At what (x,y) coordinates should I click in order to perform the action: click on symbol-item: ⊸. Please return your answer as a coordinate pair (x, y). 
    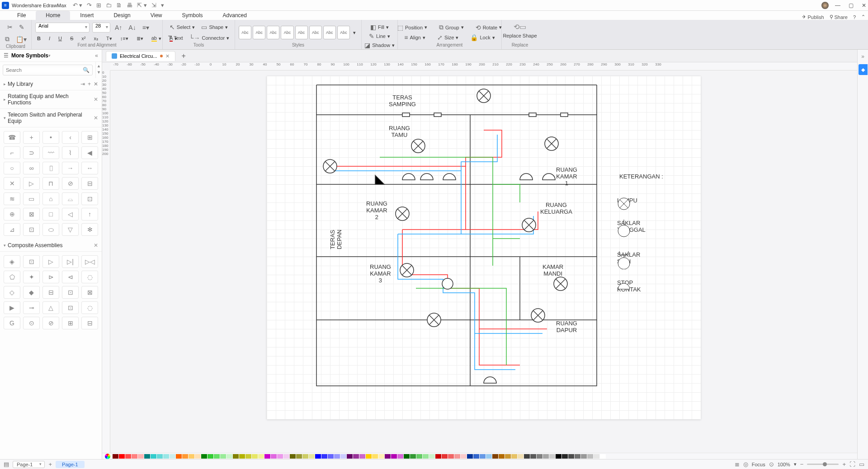
    Looking at the image, I should click on (32, 308).